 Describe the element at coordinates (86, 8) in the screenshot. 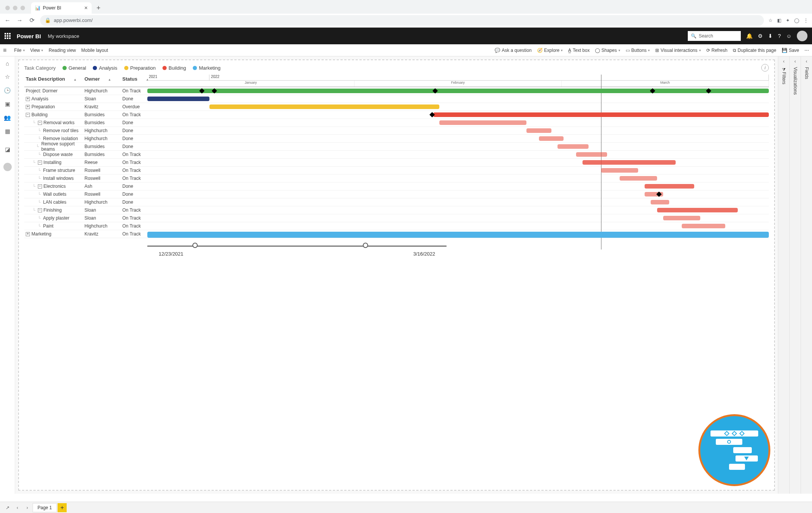

I see `close-tab-icon: ✕` at that location.